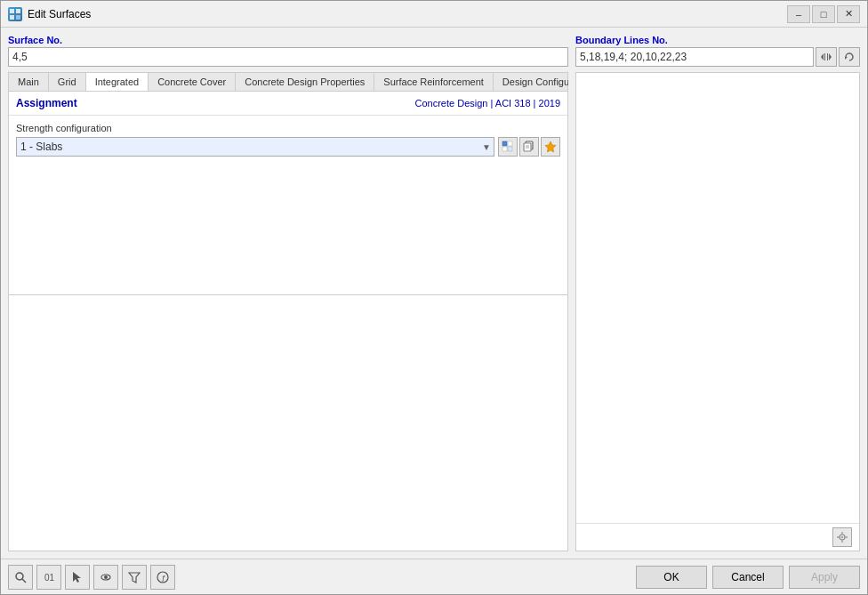 This screenshot has height=595, width=868. I want to click on config-edit-btn, so click(508, 147).